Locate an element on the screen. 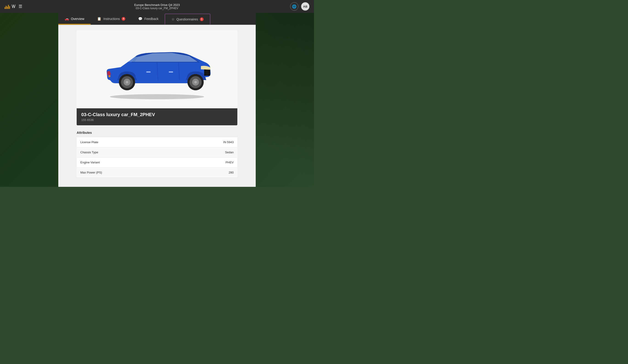 This screenshot has height=364, width=628. attributes-section: Attributes License Plate IN 5943 Chassis… is located at coordinates (157, 154).